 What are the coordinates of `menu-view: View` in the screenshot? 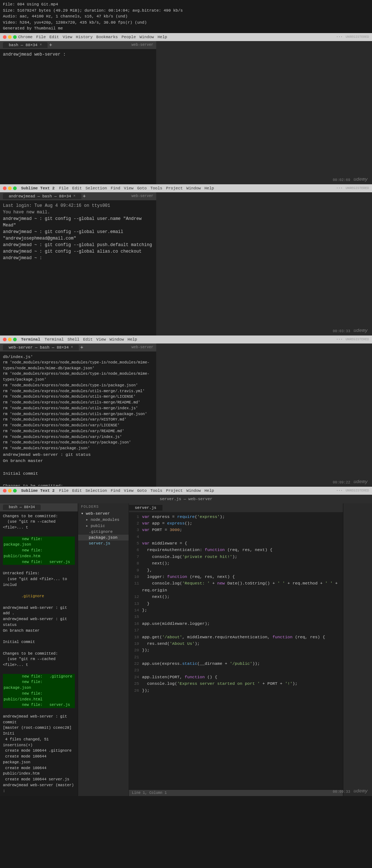 It's located at (67, 37).